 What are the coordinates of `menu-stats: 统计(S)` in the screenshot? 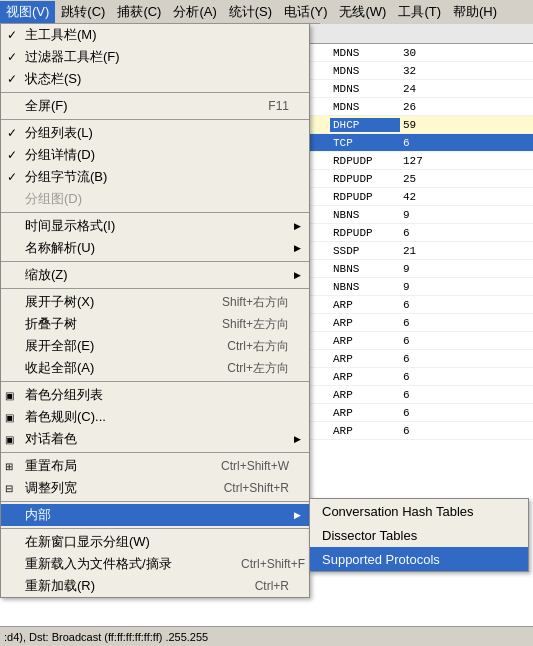 It's located at (250, 12).